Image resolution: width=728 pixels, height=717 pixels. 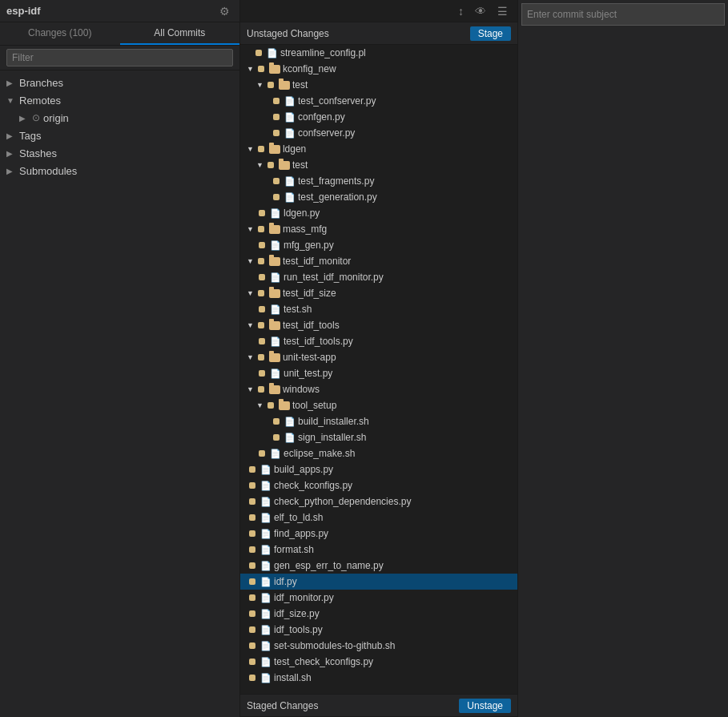 What do you see at coordinates (379, 437) in the screenshot?
I see `file-item: 📄 sign_installer.sh` at bounding box center [379, 437].